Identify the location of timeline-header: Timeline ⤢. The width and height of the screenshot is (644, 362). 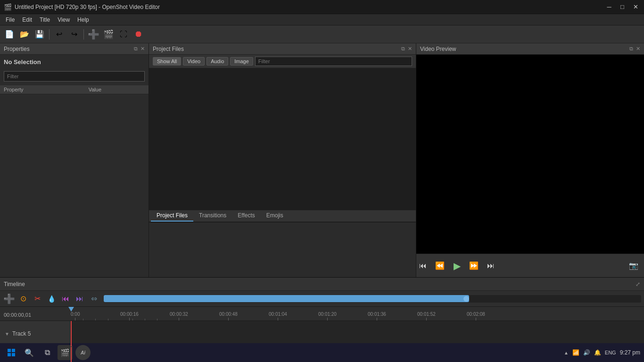
(322, 284).